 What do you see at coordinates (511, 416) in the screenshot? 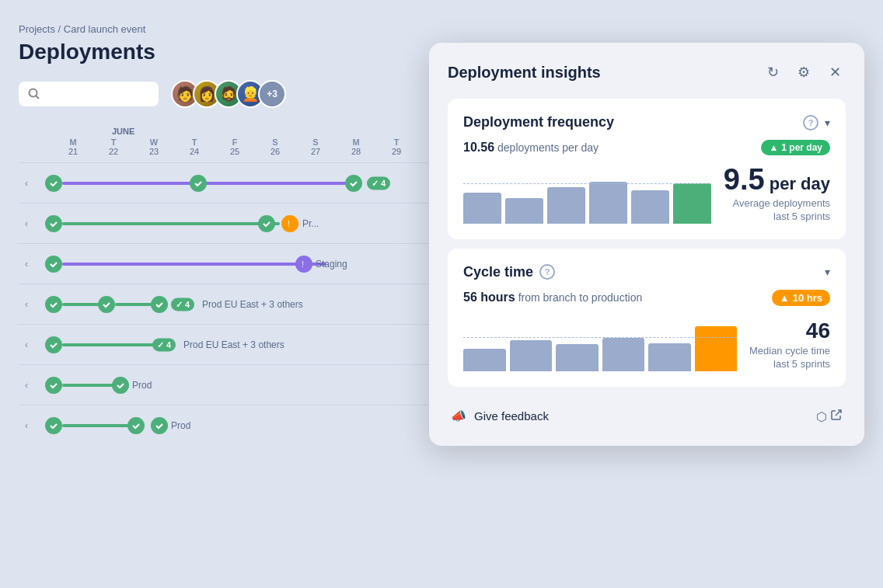
I see `feedback-label: Give feedback` at bounding box center [511, 416].